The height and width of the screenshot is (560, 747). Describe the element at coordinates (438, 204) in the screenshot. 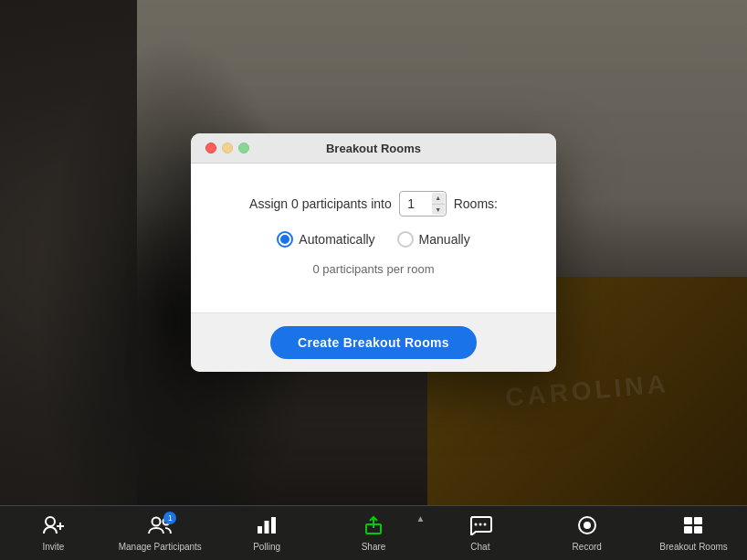

I see `spinner-buttons: ▲ ▼` at that location.